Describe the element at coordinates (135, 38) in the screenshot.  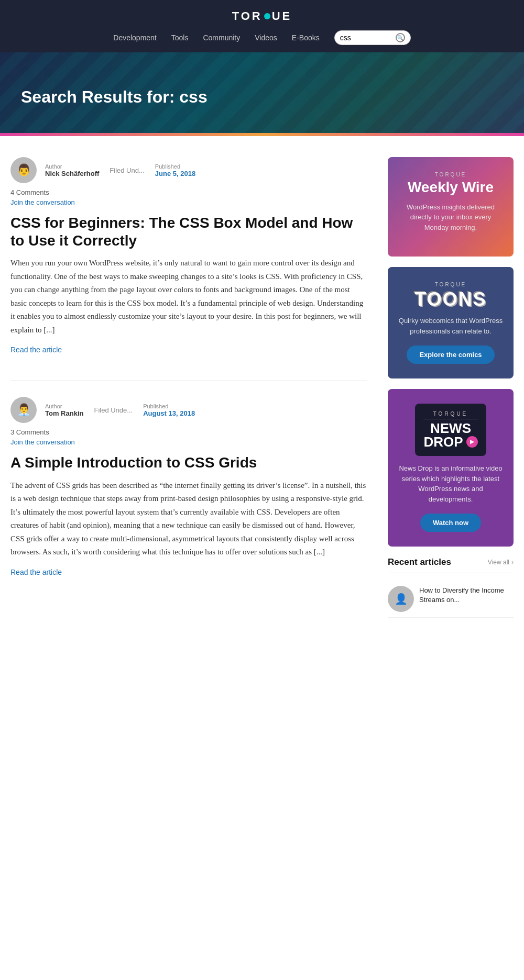
I see `nav-development: Development` at that location.